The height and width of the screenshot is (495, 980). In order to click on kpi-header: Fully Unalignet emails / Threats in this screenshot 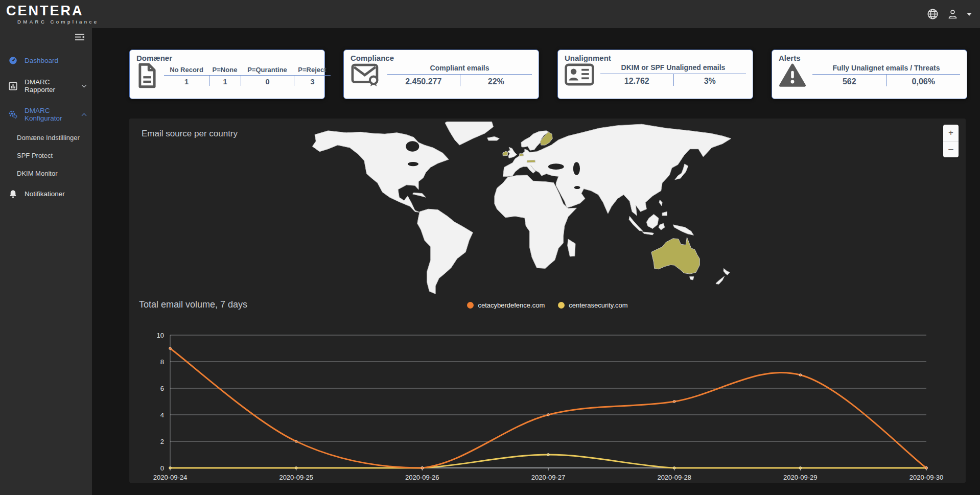, I will do `click(886, 69)`.